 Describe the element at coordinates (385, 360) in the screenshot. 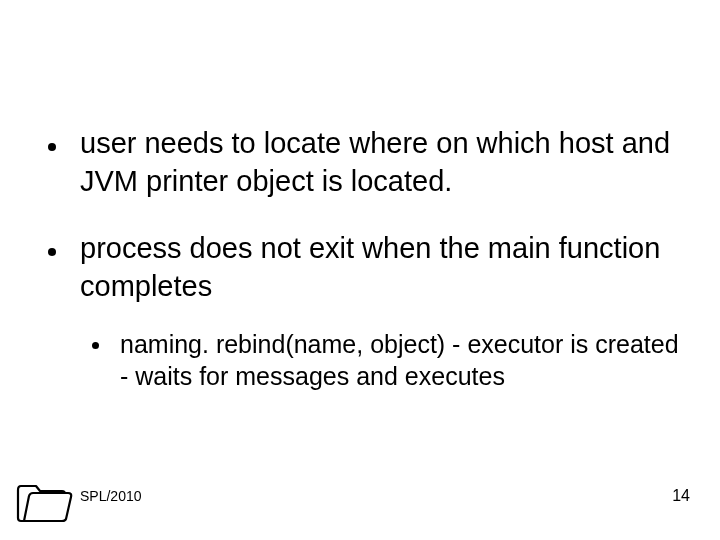

I see `list-item: naming. rebind(name, object) - executor …` at that location.